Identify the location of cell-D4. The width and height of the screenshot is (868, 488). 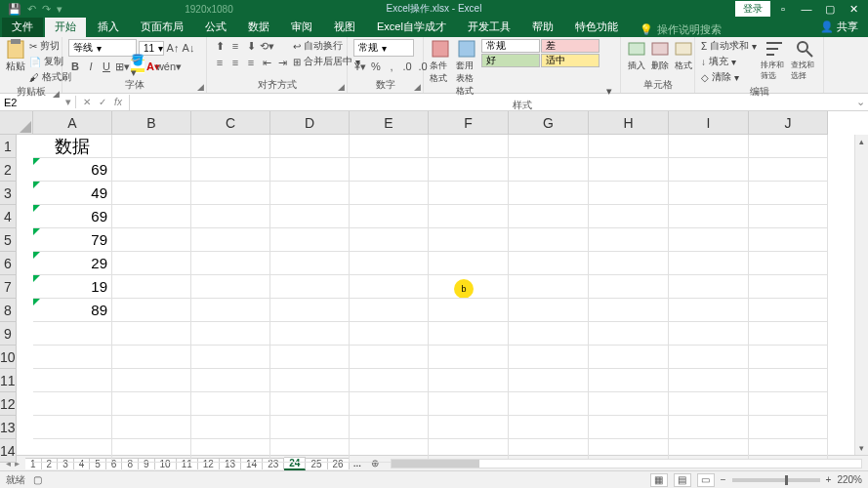
(310, 217).